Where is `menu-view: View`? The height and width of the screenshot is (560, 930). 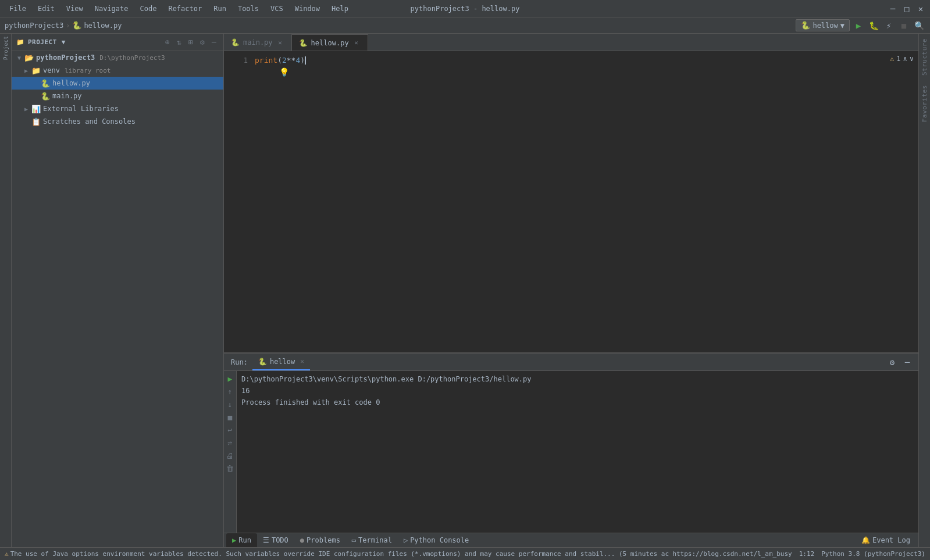 menu-view: View is located at coordinates (74, 9).